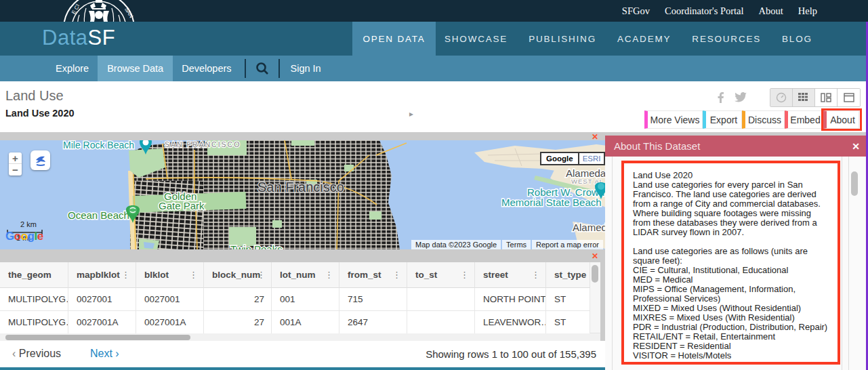 The image size is (868, 370). I want to click on svg-text: Alamed, so click(590, 228).